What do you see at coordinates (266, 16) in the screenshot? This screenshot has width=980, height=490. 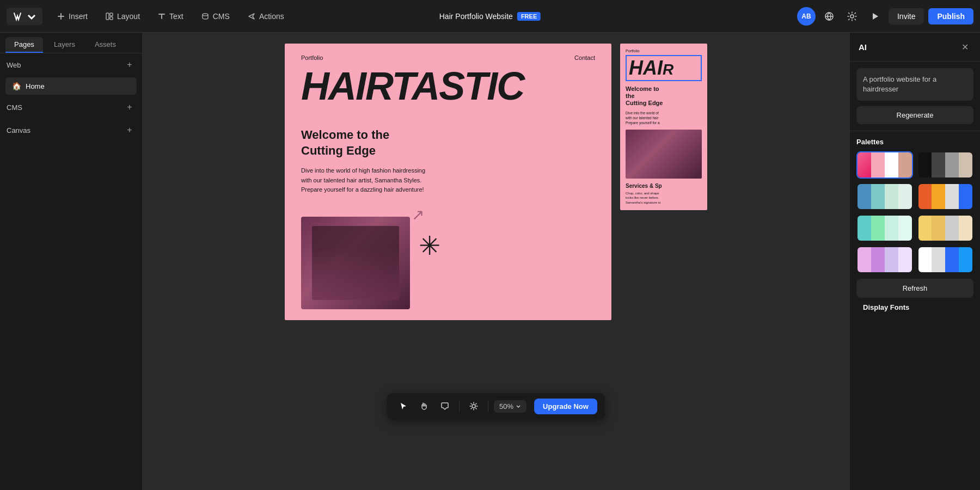 I see `actions-nav-item: Actions` at bounding box center [266, 16].